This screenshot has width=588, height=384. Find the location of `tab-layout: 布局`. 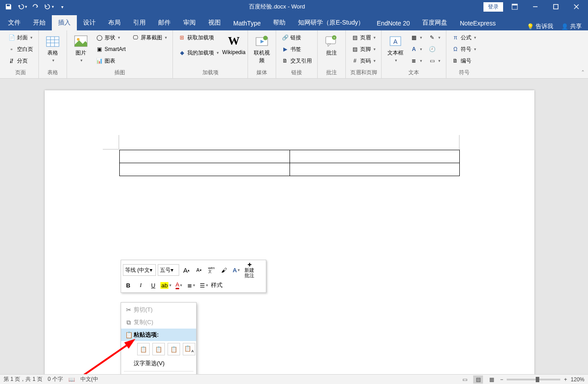

tab-layout: 布局 is located at coordinates (114, 23).